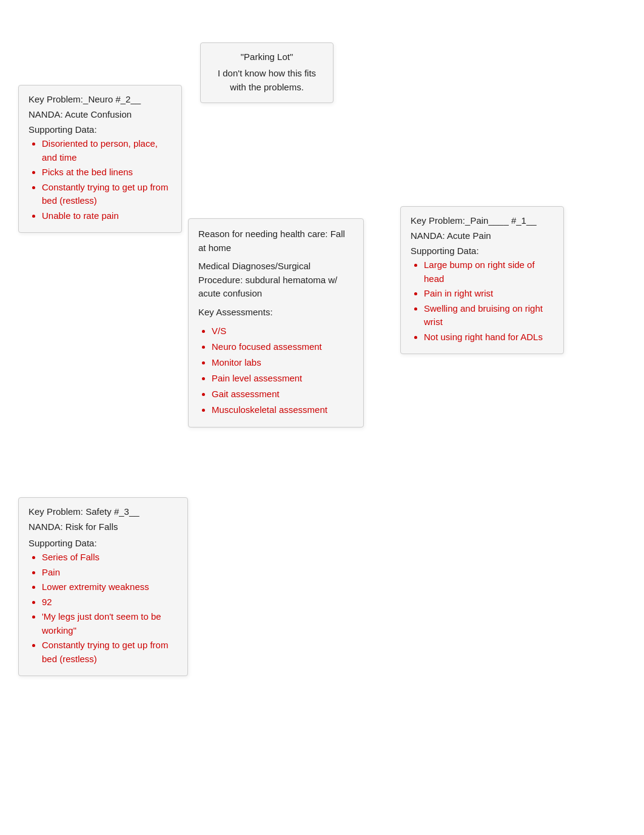  I want to click on safety-supporting-list: Series of Falls Pain Lower extremity wea…, so click(103, 608).